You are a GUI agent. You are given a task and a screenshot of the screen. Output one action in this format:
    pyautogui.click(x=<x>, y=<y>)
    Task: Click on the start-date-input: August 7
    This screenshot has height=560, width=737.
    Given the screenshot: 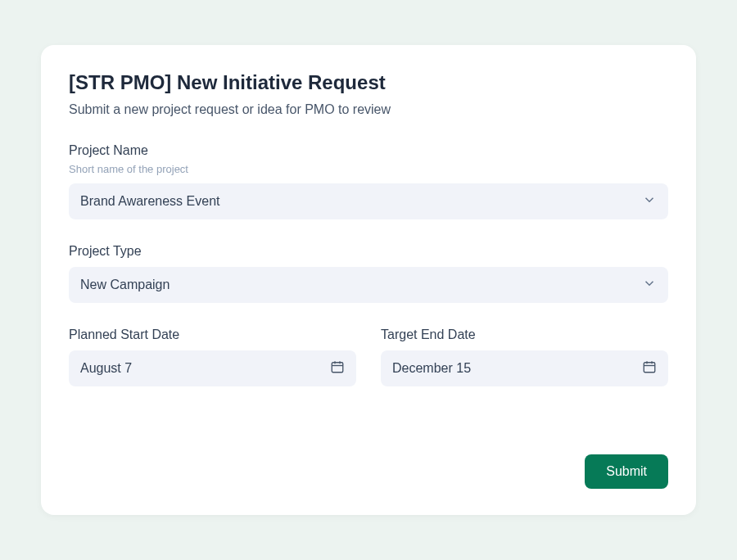 What is the action you would take?
    pyautogui.click(x=213, y=368)
    